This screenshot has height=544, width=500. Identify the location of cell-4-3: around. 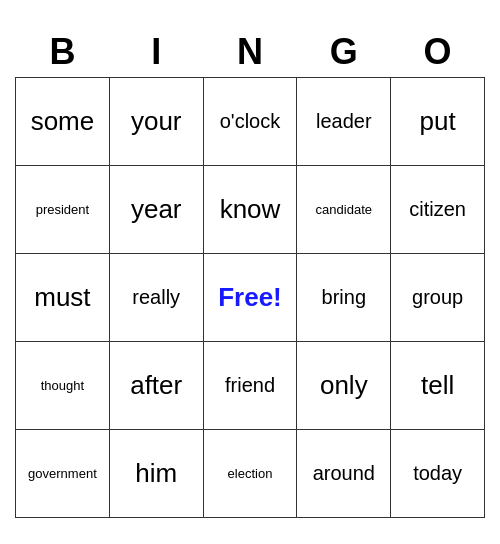
(344, 473).